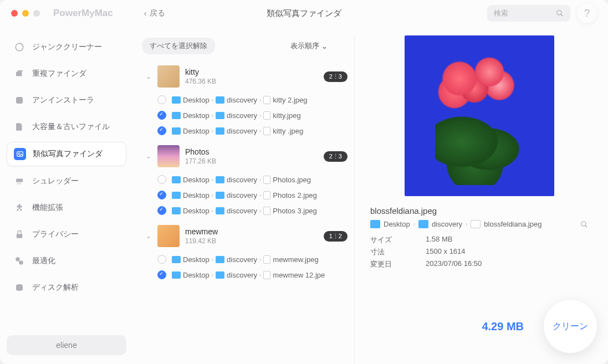 This screenshot has width=608, height=364. What do you see at coordinates (254, 76) in the screenshot?
I see `group-title: kitty 476.36 KB` at bounding box center [254, 76].